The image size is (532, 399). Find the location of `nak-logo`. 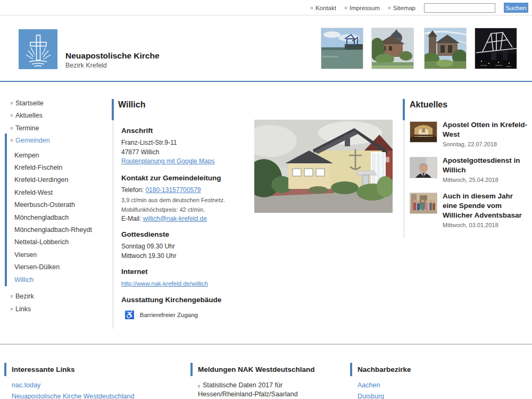

nak-logo is located at coordinates (38, 49).